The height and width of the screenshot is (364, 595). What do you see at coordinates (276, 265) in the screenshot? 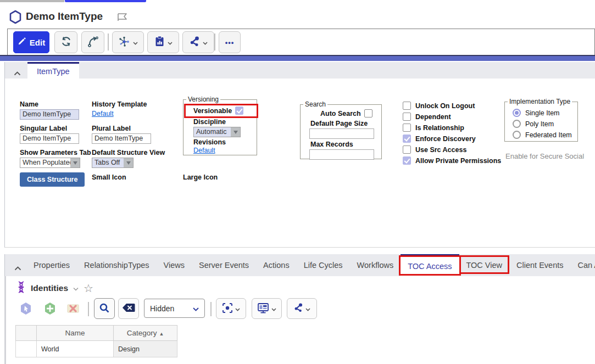
I see `tab-actions: Actions` at bounding box center [276, 265].